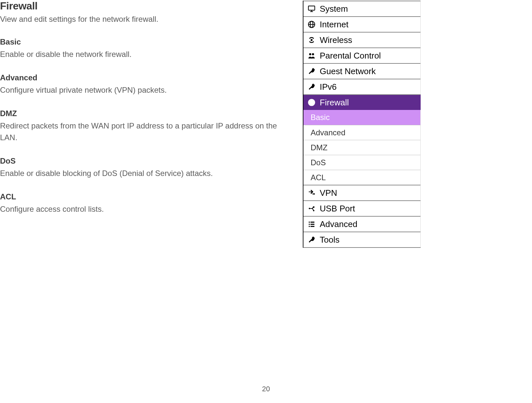 This screenshot has height=403, width=532. I want to click on sidebar-item-label: Advanced, so click(339, 224).